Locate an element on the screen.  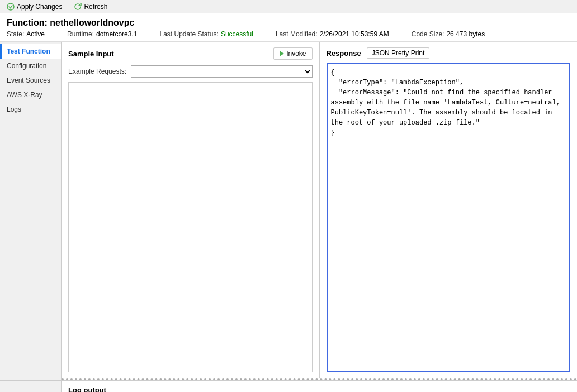
toolbar: Apply Changes Refresh is located at coordinates (288, 7).